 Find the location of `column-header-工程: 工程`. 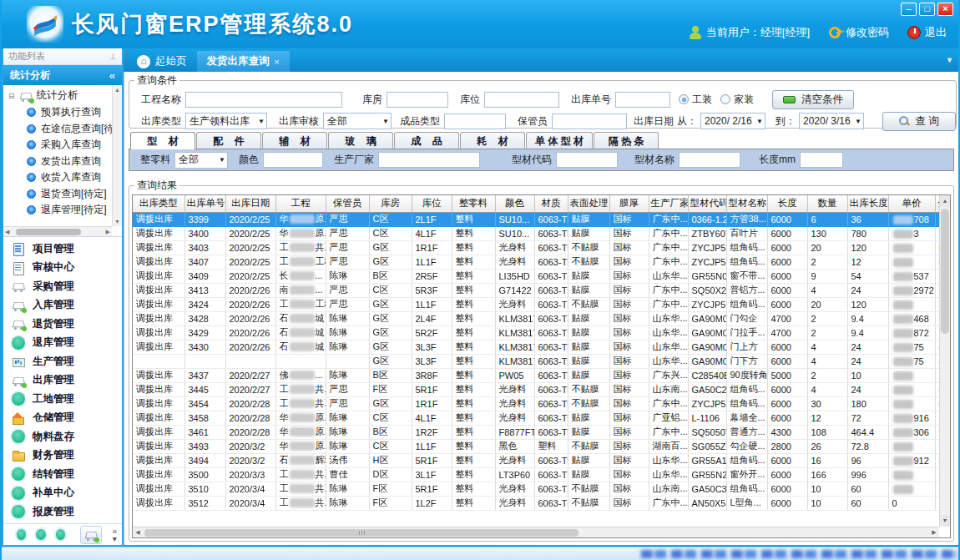

column-header-工程: 工程 is located at coordinates (301, 204).